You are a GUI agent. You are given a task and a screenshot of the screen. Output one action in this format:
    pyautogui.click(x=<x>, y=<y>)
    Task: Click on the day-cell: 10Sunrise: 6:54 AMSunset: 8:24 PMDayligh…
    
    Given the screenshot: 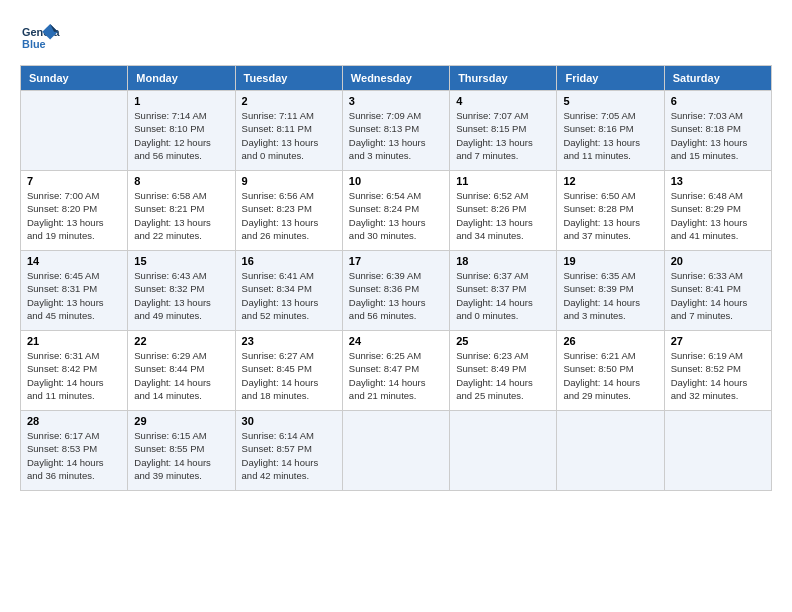 What is the action you would take?
    pyautogui.click(x=396, y=211)
    